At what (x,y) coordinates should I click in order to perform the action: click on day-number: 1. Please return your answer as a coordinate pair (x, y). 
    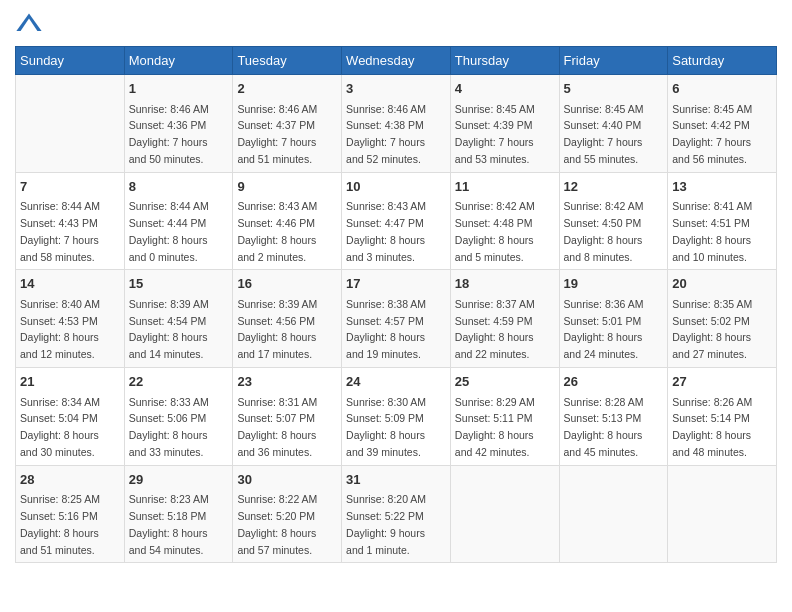
    Looking at the image, I should click on (179, 89).